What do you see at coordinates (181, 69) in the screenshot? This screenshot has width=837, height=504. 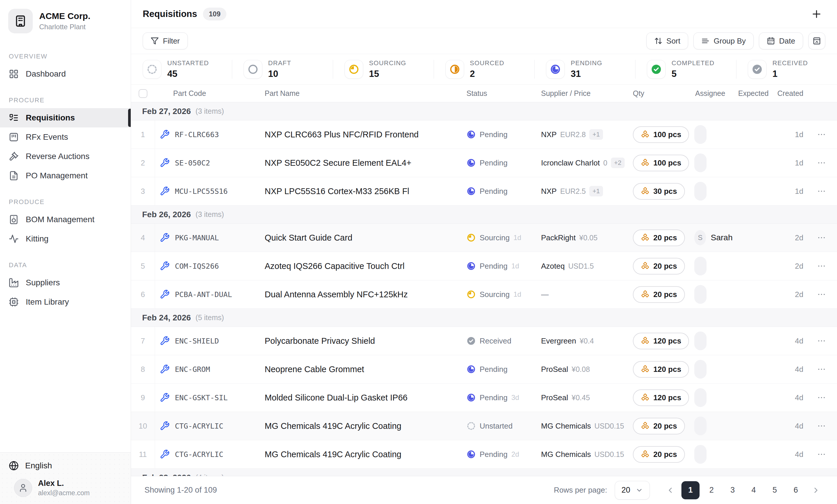 I see `summary-chip-unstarted: UNSTARTED45` at bounding box center [181, 69].